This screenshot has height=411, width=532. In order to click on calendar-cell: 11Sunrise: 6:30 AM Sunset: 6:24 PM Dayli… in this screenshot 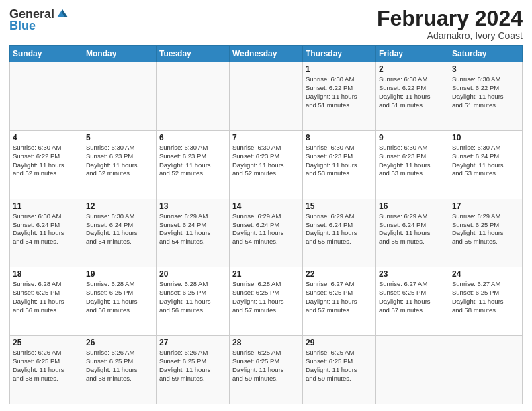, I will do `click(47, 233)`.